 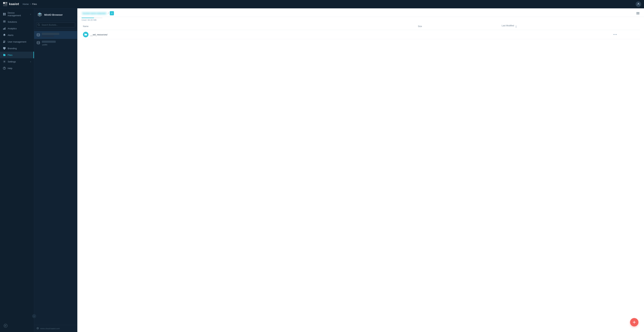 I want to click on col-header-last-modified: Last Modified ▲ ▼, so click(x=556, y=27).